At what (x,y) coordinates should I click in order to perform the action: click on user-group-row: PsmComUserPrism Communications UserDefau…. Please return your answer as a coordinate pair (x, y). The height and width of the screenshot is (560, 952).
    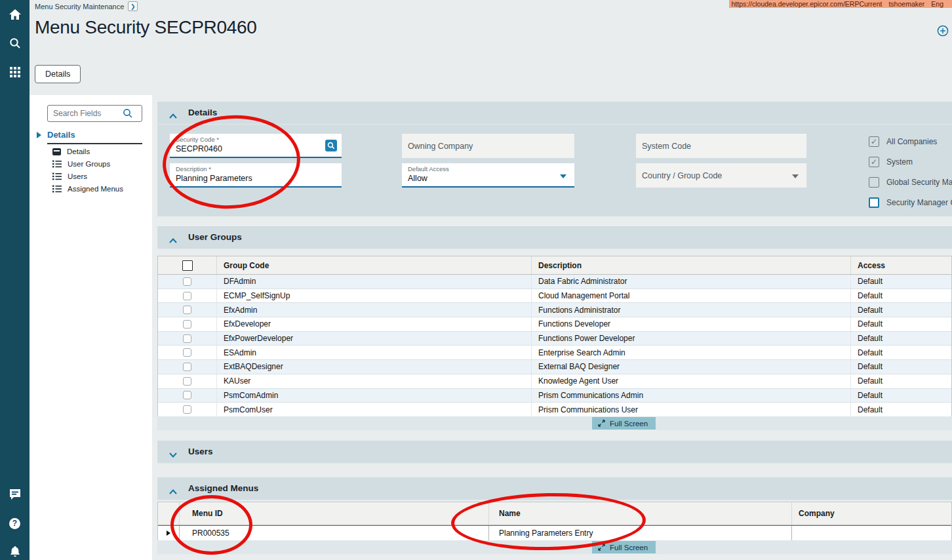
    Looking at the image, I should click on (555, 410).